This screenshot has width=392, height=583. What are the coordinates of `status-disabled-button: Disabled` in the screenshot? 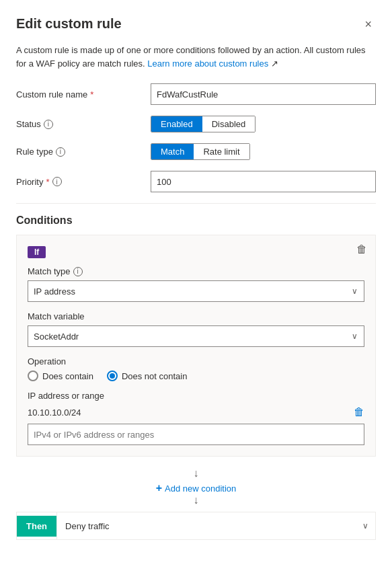 It's located at (229, 124).